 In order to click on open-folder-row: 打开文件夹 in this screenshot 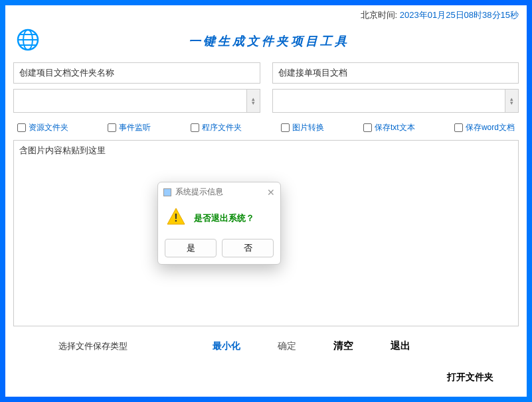, I will do `click(266, 379)`.